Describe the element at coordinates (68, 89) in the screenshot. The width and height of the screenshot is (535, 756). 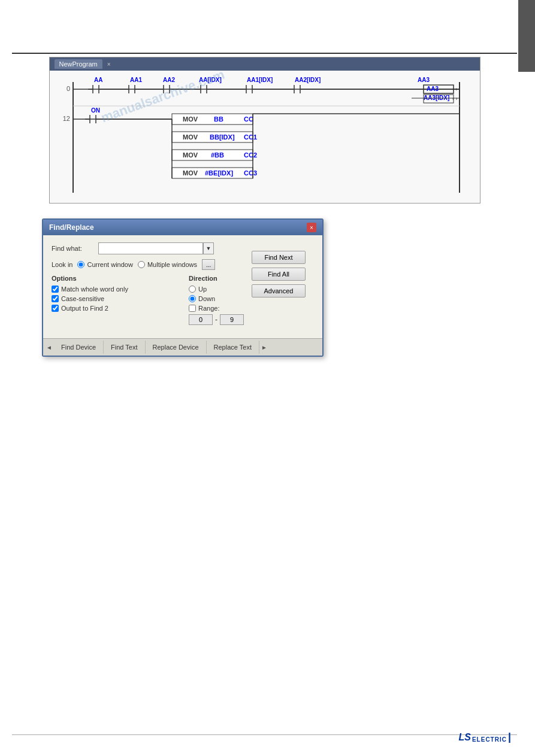
I see `rung-0-label: 0` at that location.